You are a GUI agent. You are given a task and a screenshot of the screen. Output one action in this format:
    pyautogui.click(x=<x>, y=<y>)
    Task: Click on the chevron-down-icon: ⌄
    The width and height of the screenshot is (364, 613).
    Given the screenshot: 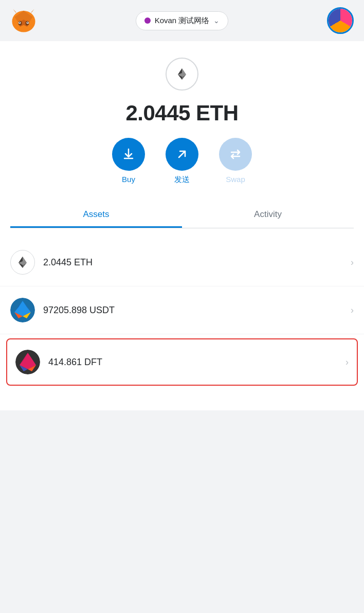 What is the action you would take?
    pyautogui.click(x=216, y=21)
    